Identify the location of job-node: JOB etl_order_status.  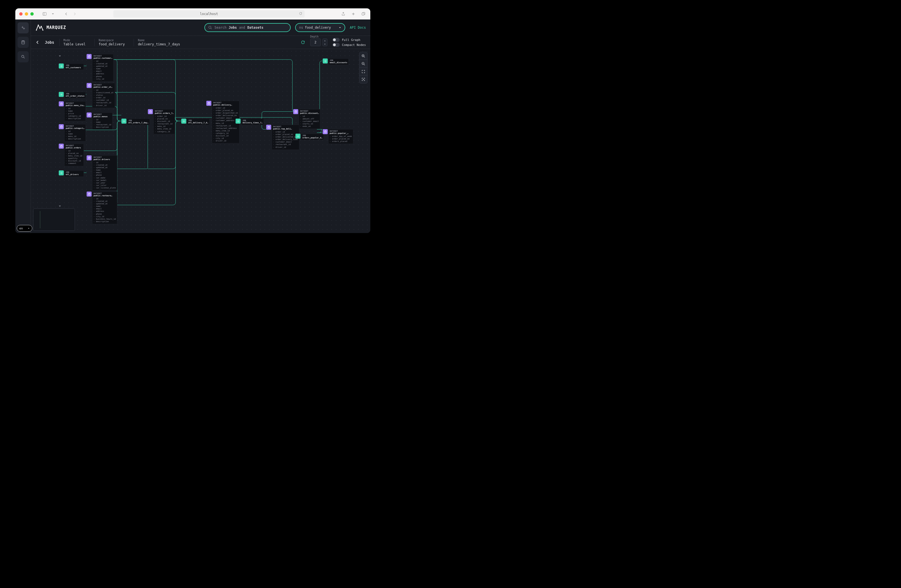
(72, 95).